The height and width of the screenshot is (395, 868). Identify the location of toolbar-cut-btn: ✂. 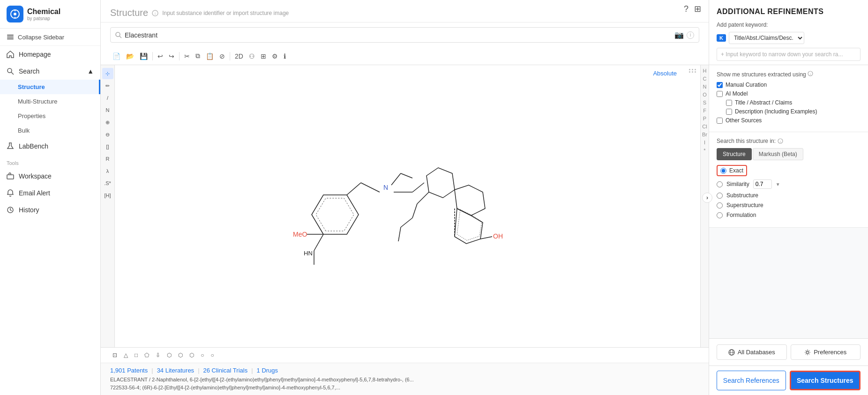
(187, 56).